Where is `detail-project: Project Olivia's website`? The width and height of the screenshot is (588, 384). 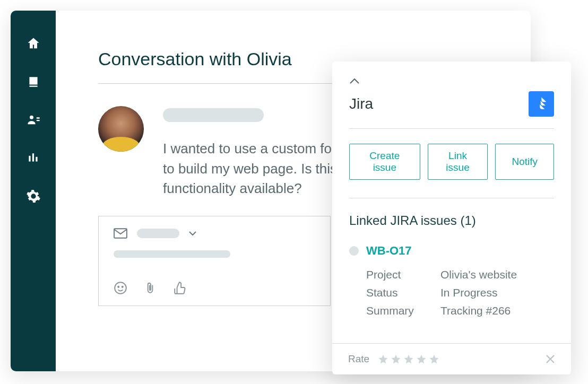
detail-project: Project Olivia's website is located at coordinates (460, 275).